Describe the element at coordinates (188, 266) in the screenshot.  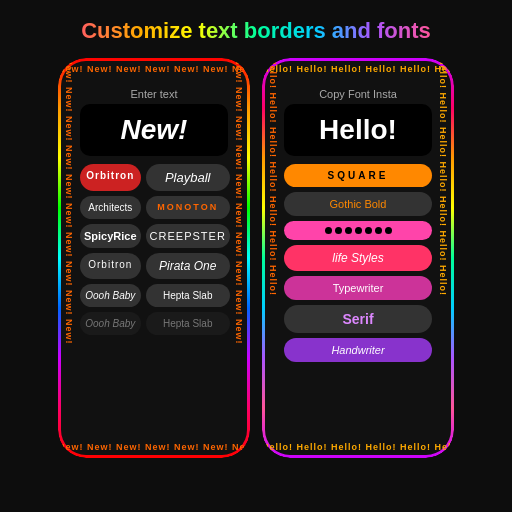
I see `font-btn-pirataone: Pirata One` at that location.